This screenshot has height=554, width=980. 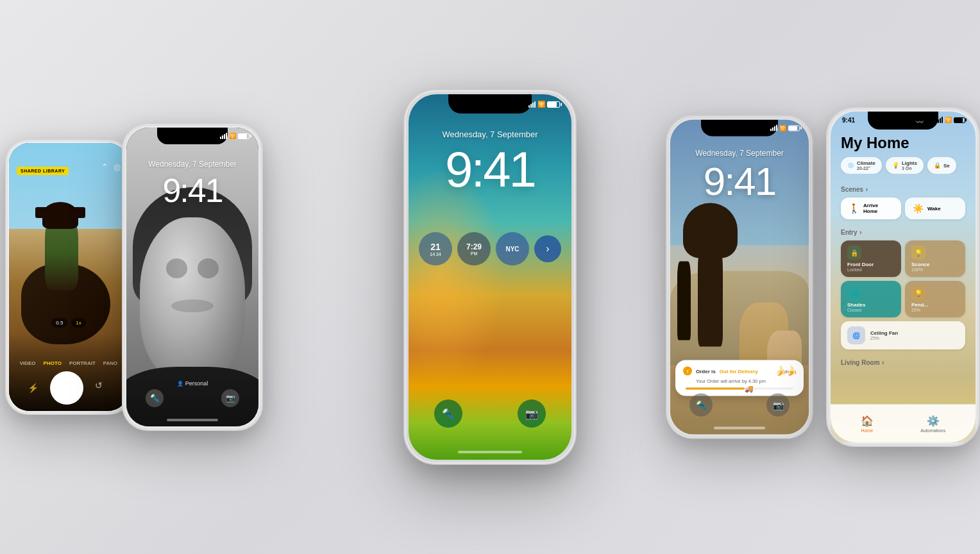 What do you see at coordinates (69, 363) in the screenshot?
I see `camera-modes: VIDEO PHOTO PORTRAIT PANO` at bounding box center [69, 363].